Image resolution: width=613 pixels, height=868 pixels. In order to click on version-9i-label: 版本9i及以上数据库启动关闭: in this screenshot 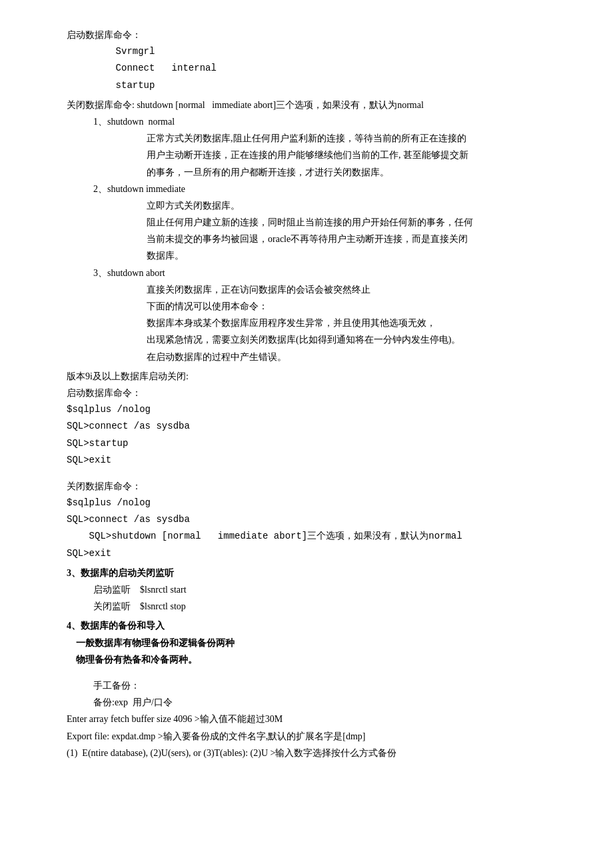, I will do `click(313, 376)`.